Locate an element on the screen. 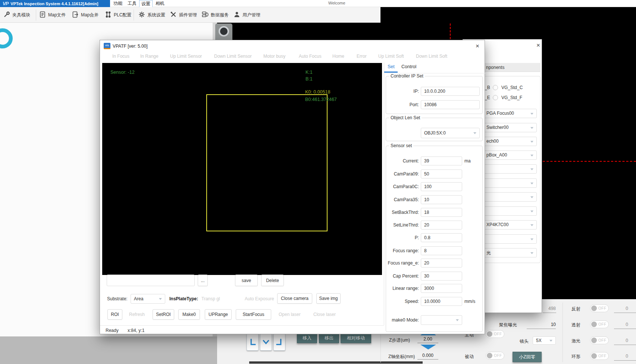 The height and width of the screenshot is (364, 636). ip-input is located at coordinates (450, 91).